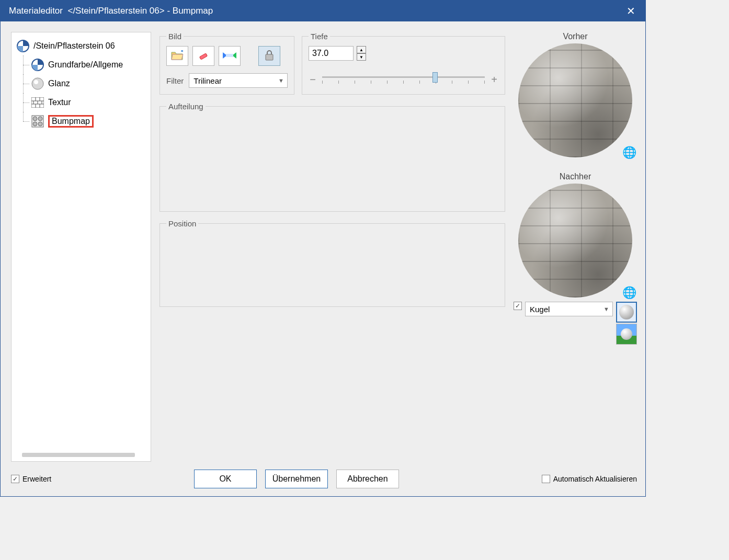 The width and height of the screenshot is (729, 560). What do you see at coordinates (203, 56) in the screenshot?
I see `eraser-icon` at bounding box center [203, 56].